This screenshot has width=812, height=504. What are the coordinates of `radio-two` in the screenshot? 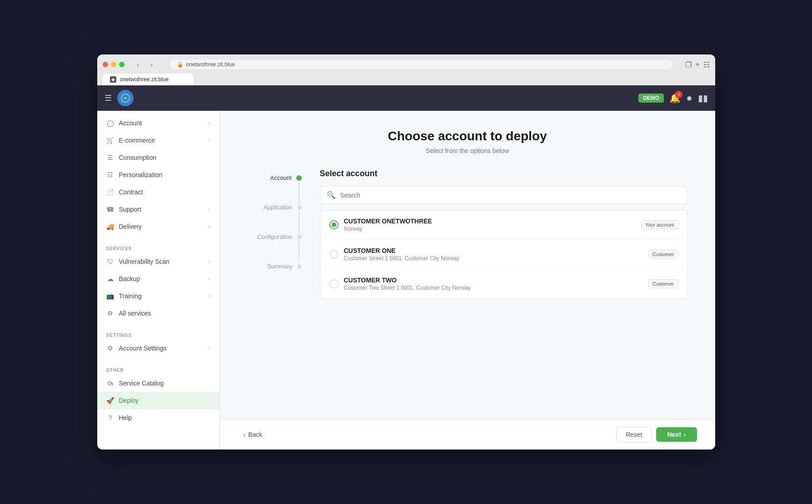 It's located at (334, 284).